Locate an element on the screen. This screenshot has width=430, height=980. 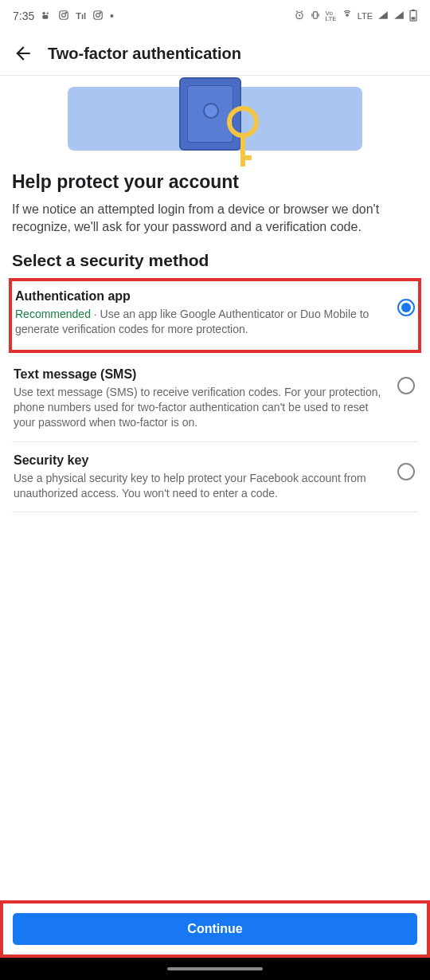
radio-security-key is located at coordinates (406, 472).